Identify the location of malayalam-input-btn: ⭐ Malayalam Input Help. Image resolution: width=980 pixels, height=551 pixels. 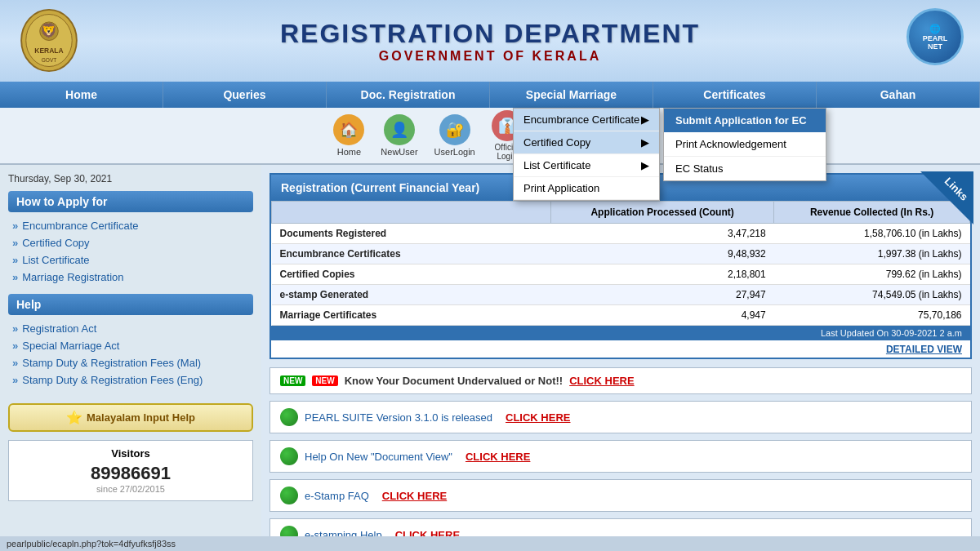
(131, 418).